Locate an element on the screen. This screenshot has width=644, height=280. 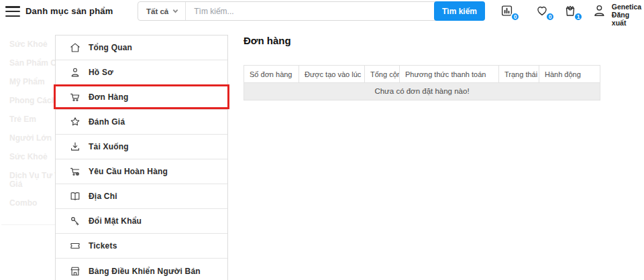
cart-button: 1 is located at coordinates (571, 11).